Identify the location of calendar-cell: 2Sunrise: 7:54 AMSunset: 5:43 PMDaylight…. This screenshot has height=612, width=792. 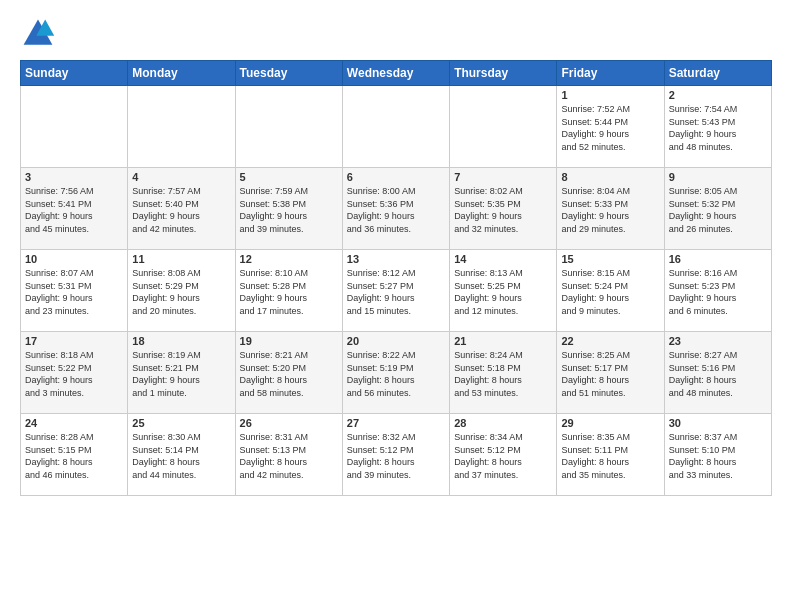
(718, 127).